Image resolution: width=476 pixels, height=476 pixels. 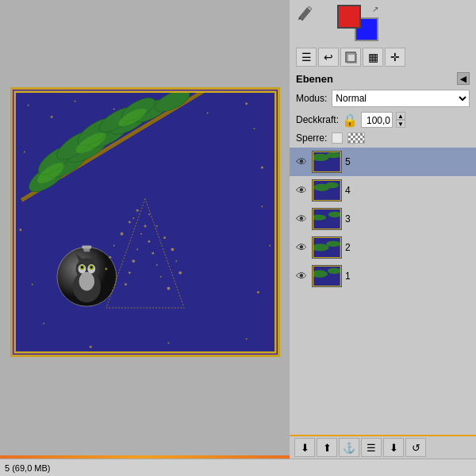 What do you see at coordinates (311, 98) in the screenshot?
I see `mode-label: Modus:` at bounding box center [311, 98].